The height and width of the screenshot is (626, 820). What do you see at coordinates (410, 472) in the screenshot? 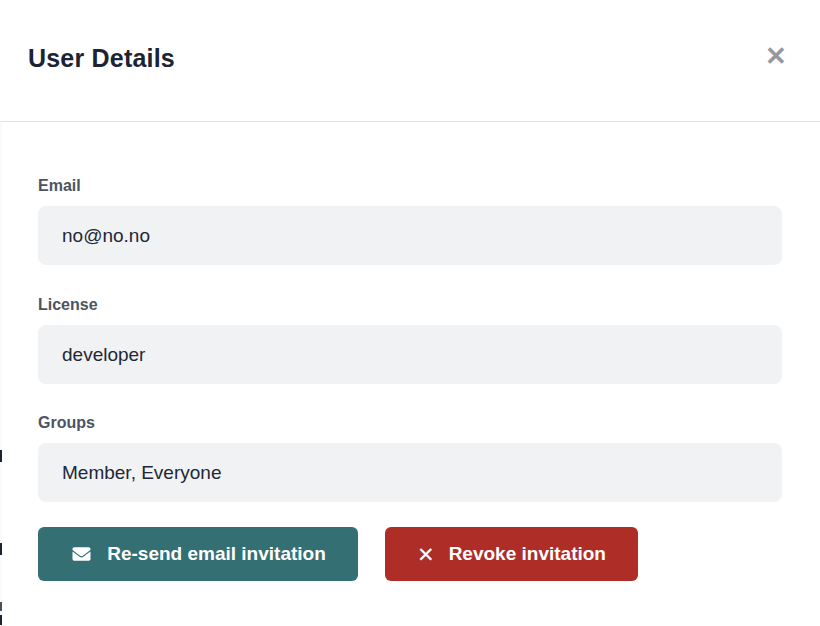
I see `groups-field: Member, Everyone` at bounding box center [410, 472].